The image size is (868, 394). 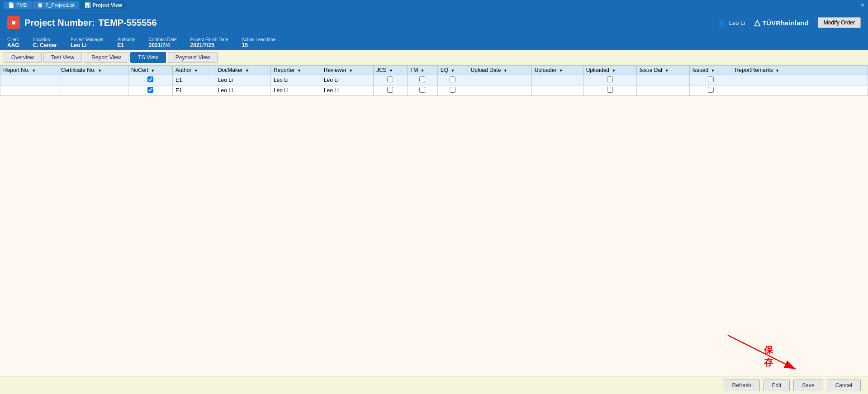 What do you see at coordinates (93, 71) in the screenshot?
I see `col-certificate-no: Certificate No. ▼` at bounding box center [93, 71].